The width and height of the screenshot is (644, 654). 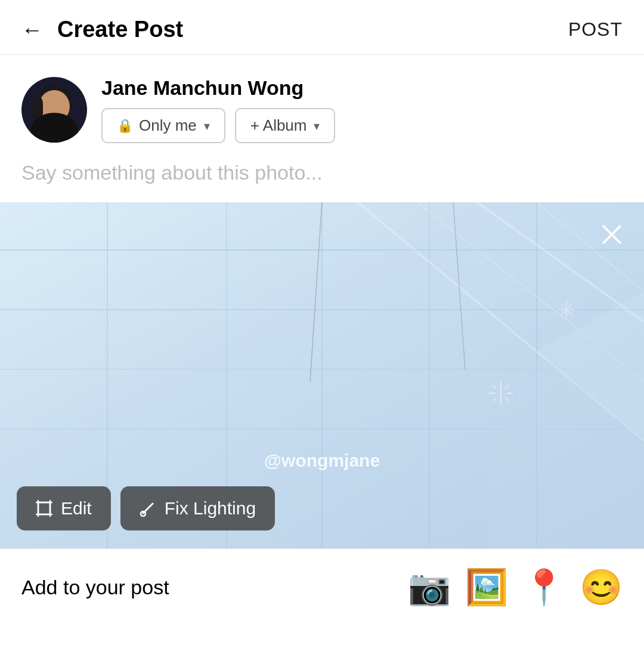 I want to click on fix-lighting-label: Fix Lighting, so click(x=210, y=508).